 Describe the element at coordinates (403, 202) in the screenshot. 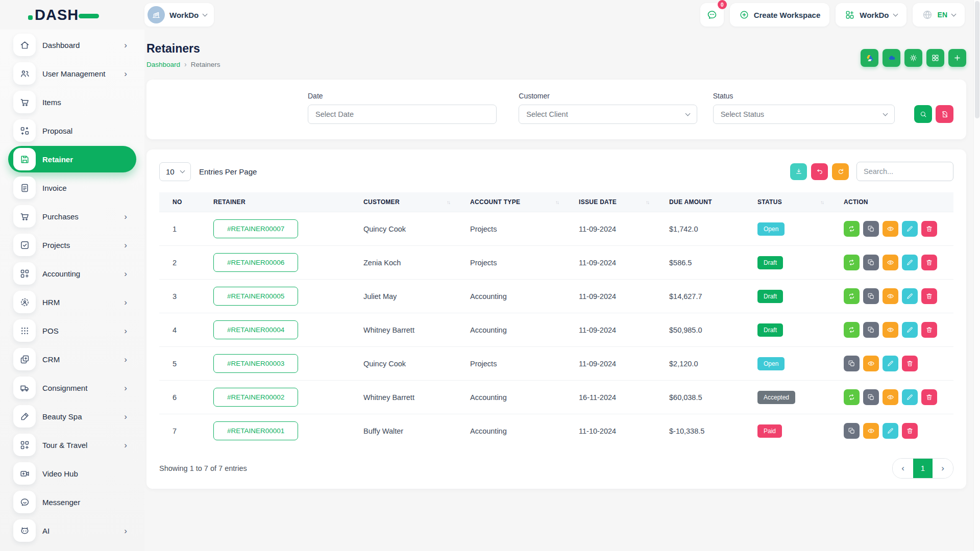

I see `column-header: CUSTOMER ↑↓` at that location.